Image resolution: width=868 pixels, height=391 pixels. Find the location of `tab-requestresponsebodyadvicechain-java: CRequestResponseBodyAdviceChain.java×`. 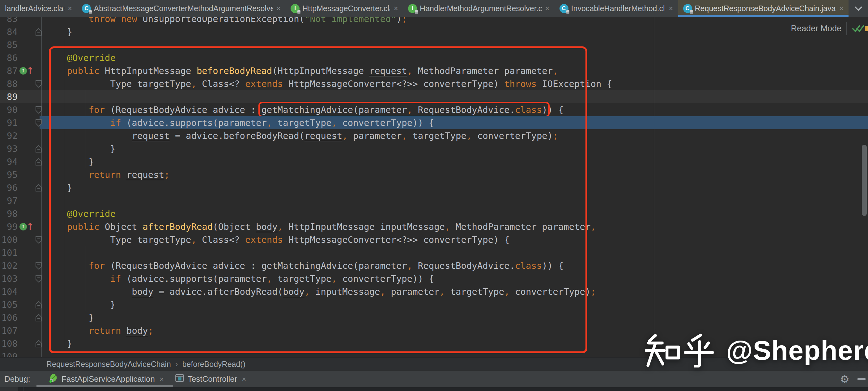

tab-requestresponsebodyadvicechain-java: CRequestResponseBodyAdviceChain.java× is located at coordinates (764, 8).